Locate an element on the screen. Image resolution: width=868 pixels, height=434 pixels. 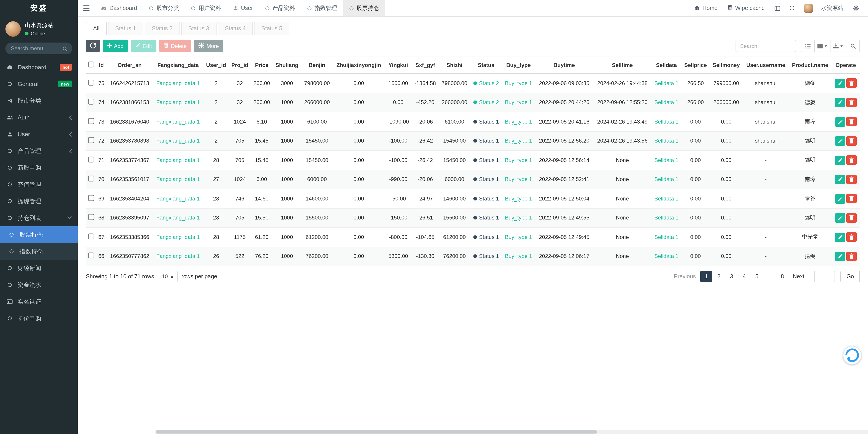
column-header: Product.name is located at coordinates (810, 65).